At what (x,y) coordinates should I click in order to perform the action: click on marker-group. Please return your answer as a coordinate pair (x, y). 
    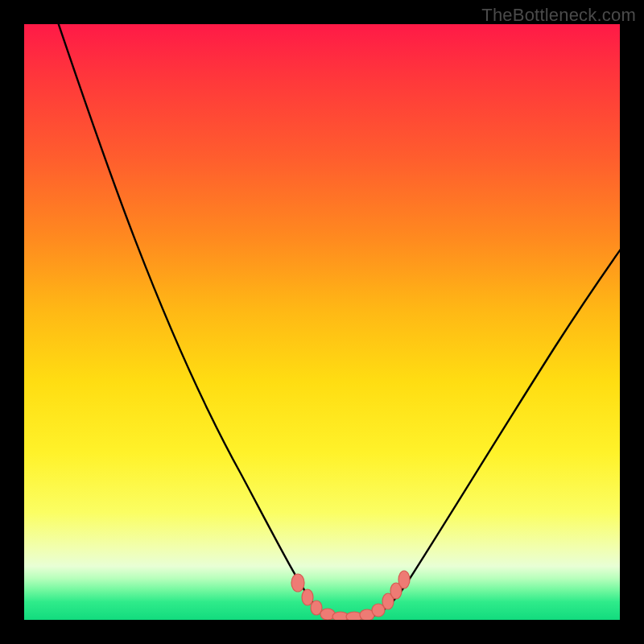
    Looking at the image, I should click on (351, 596).